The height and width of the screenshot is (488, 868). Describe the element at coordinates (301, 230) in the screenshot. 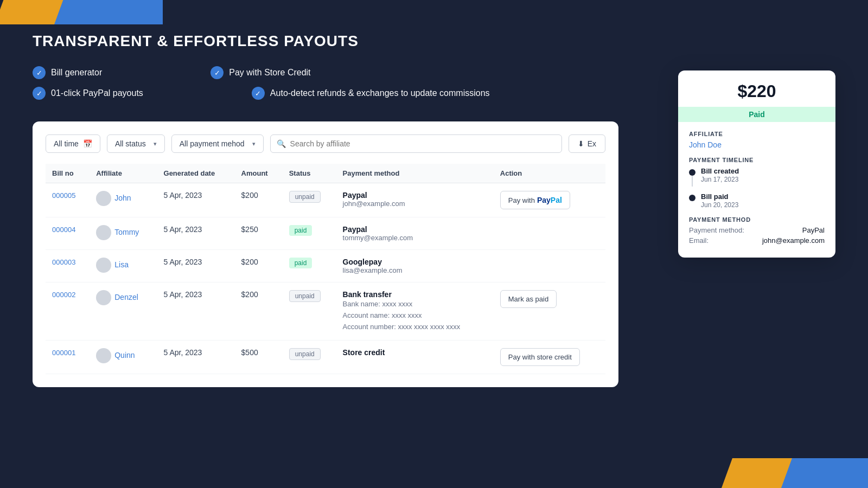

I see `status-badge-1: paid` at that location.